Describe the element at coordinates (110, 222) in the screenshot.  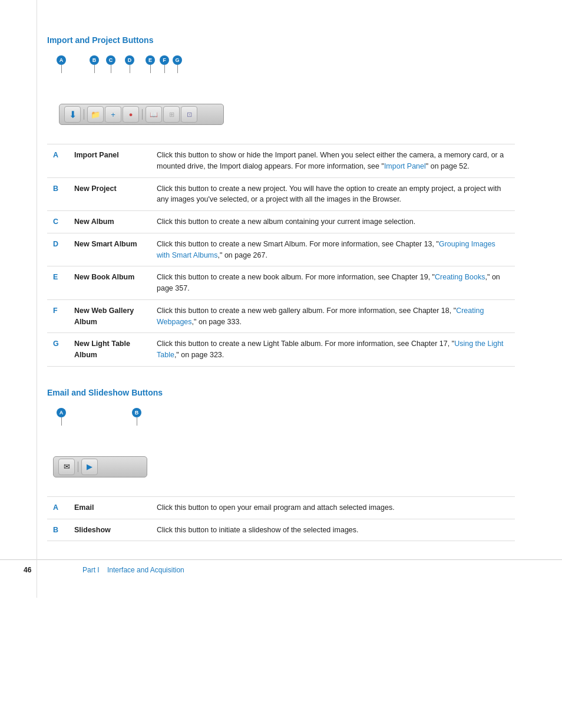
I see `new-album-name: New Album` at that location.